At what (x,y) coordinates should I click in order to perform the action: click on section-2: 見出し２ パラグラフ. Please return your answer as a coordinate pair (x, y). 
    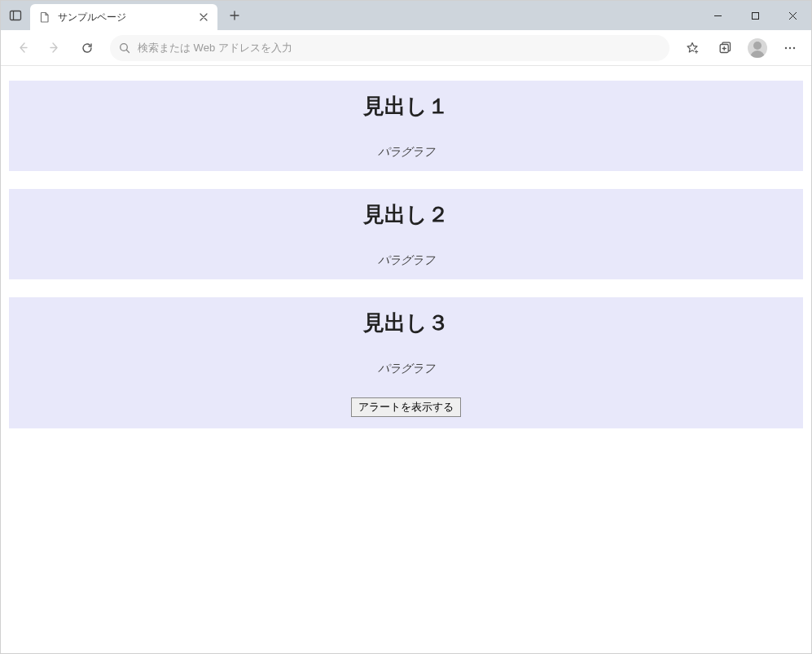
    Looking at the image, I should click on (406, 235).